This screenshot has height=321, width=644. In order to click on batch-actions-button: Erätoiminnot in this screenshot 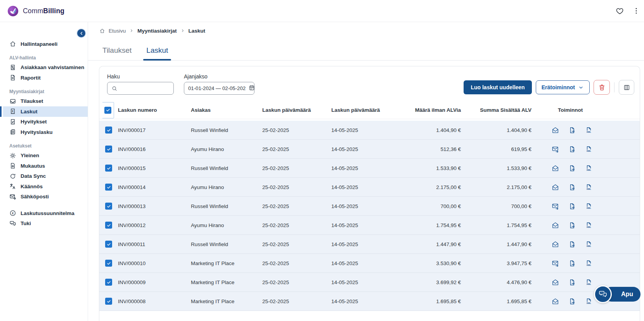, I will do `click(563, 87)`.